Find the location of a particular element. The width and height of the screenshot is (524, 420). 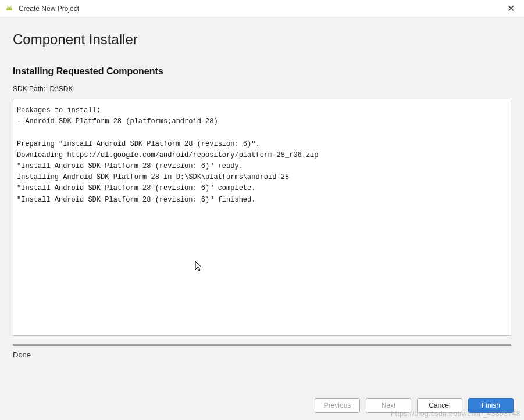

progress-bar is located at coordinates (262, 345).